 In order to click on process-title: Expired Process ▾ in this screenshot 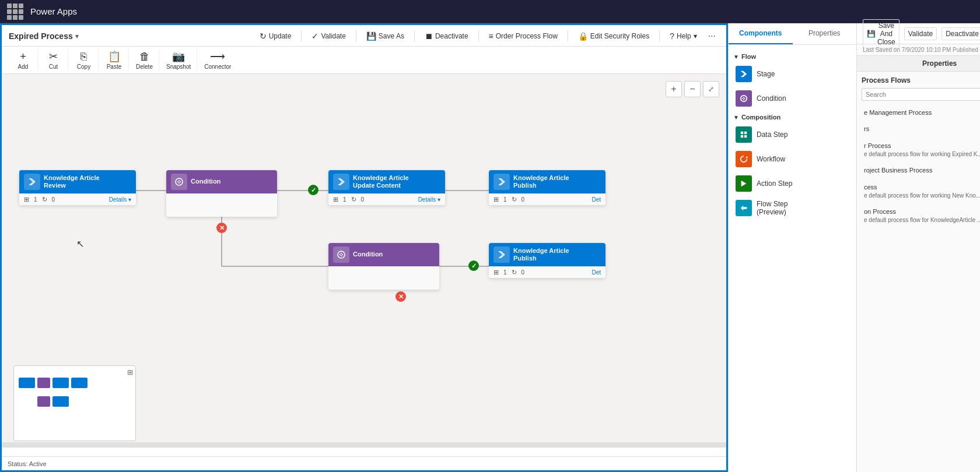, I will do `click(44, 36)`.